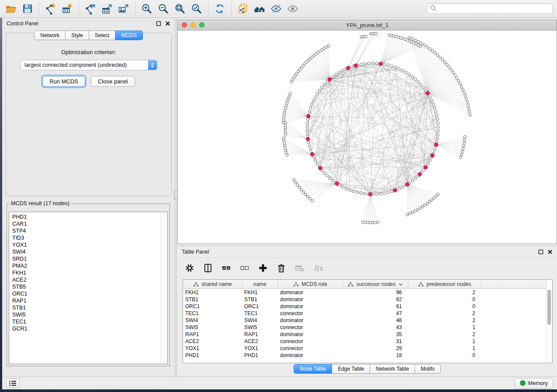 The width and height of the screenshot is (557, 392). I want to click on table-cell: FKH1, so click(212, 292).